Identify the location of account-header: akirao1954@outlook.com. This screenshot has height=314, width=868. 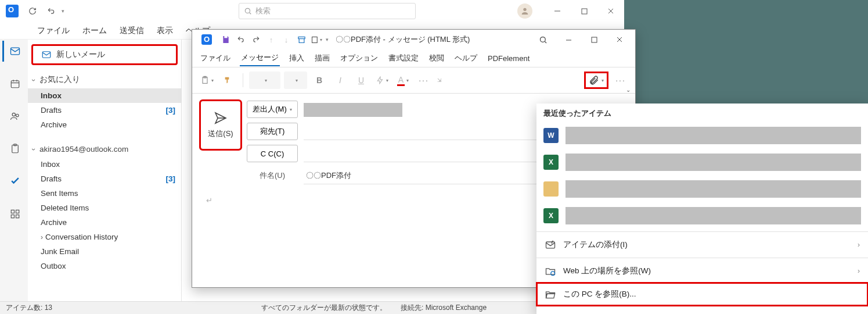
(105, 149).